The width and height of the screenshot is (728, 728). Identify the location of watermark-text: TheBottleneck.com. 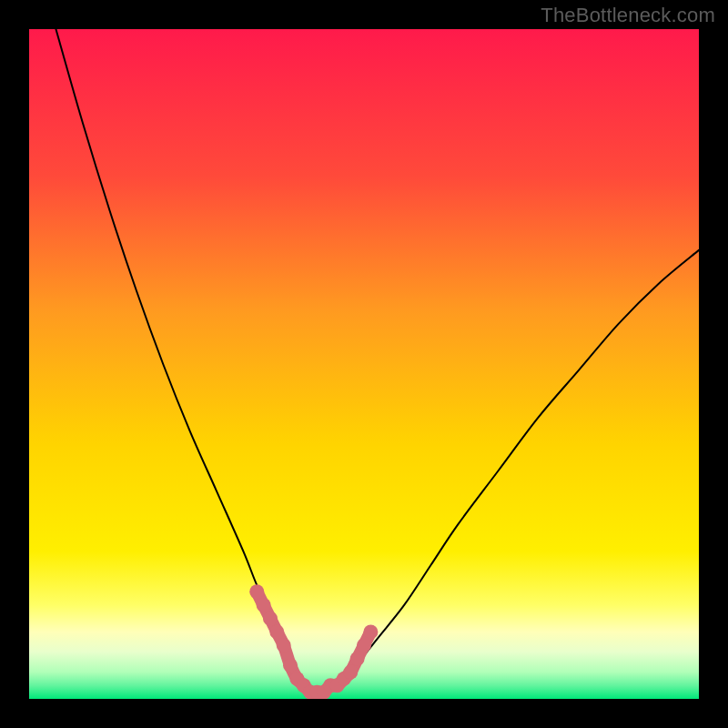
(628, 15).